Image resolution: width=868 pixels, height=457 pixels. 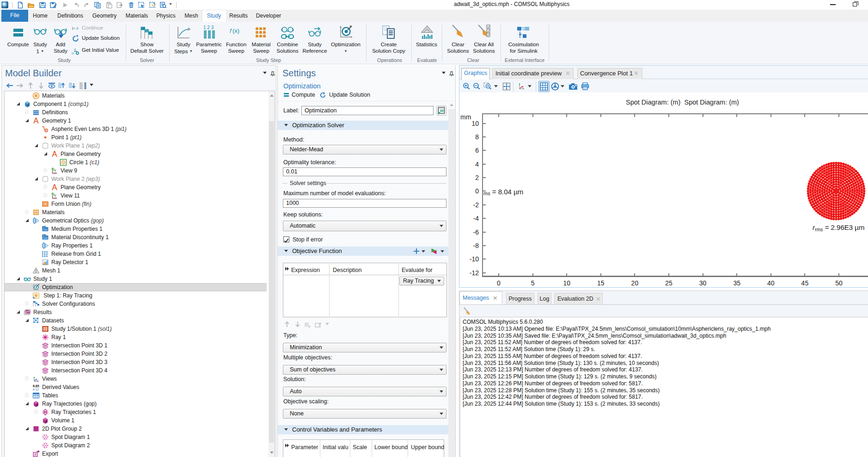 What do you see at coordinates (209, 28) in the screenshot?
I see `svg-text: 1 2 3` at bounding box center [209, 28].